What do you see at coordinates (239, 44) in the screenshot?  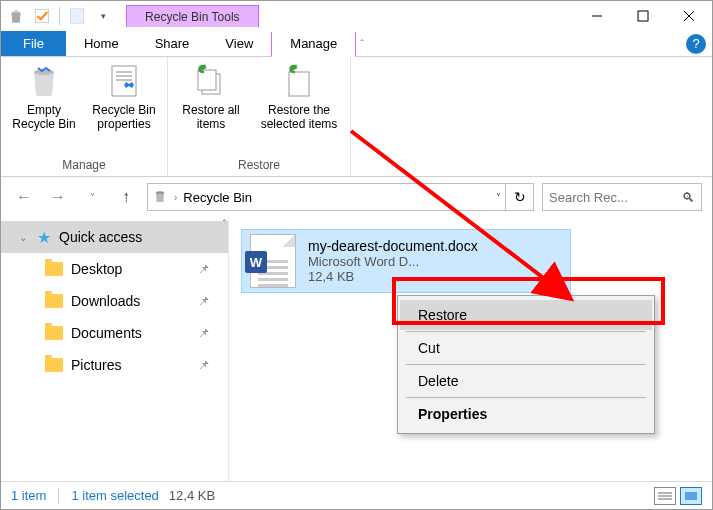 I see `tab-view: View` at bounding box center [239, 44].